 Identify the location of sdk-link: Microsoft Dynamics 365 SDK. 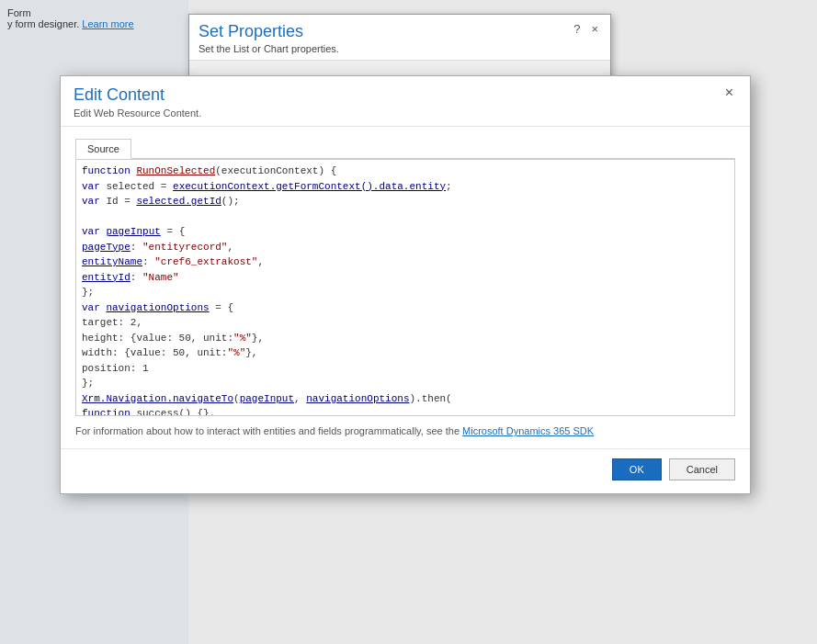
(528, 431).